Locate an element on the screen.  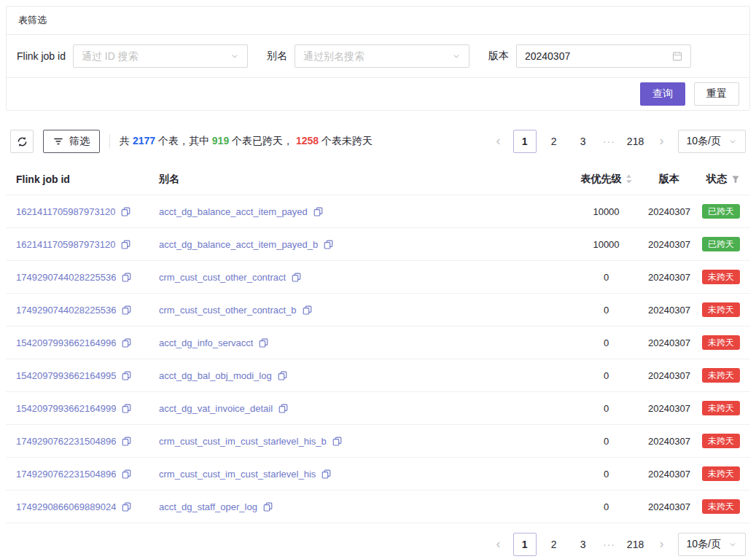
alias-input is located at coordinates (375, 56).